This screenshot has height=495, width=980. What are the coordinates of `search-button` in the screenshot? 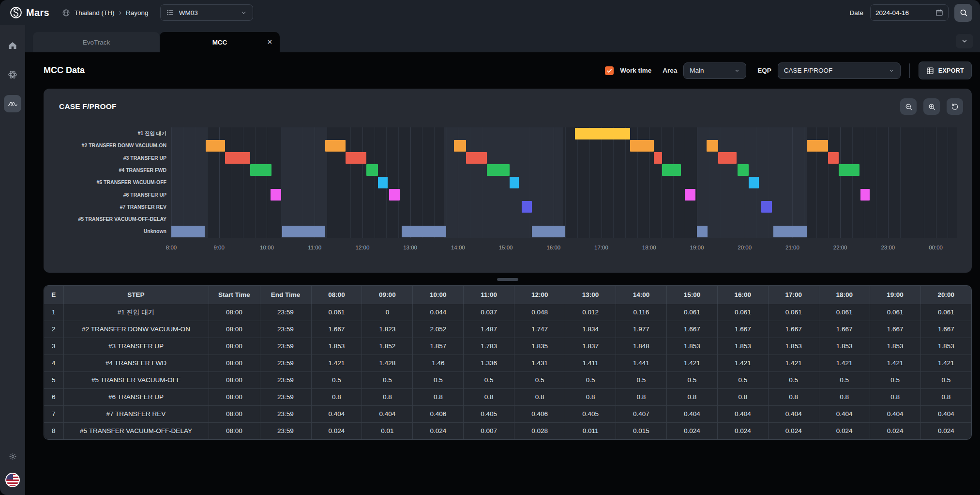 It's located at (963, 13).